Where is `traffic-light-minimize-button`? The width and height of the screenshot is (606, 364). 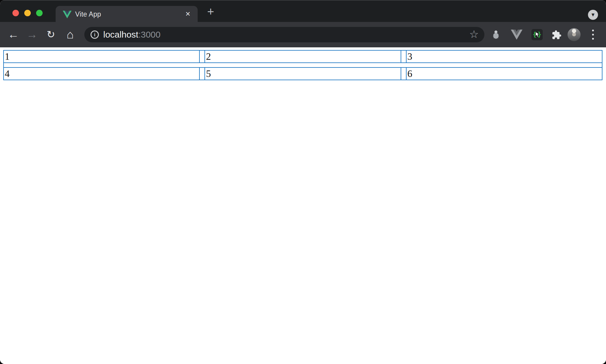
traffic-light-minimize-button is located at coordinates (28, 13).